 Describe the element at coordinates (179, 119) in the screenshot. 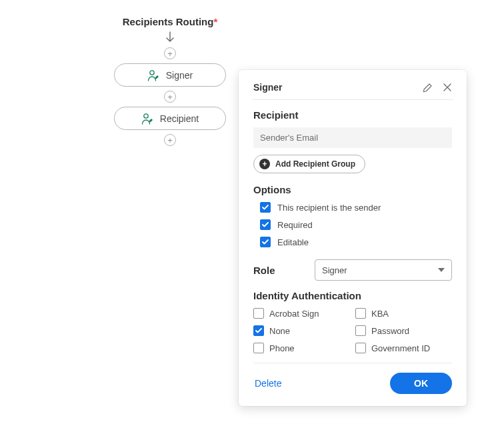

I see `flow-node-label: Recipient` at that location.